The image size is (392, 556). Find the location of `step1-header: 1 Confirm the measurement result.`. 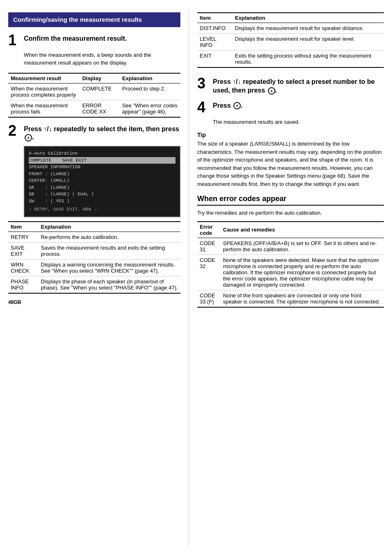

step1-header: 1 Confirm the measurement result. is located at coordinates (95, 40).